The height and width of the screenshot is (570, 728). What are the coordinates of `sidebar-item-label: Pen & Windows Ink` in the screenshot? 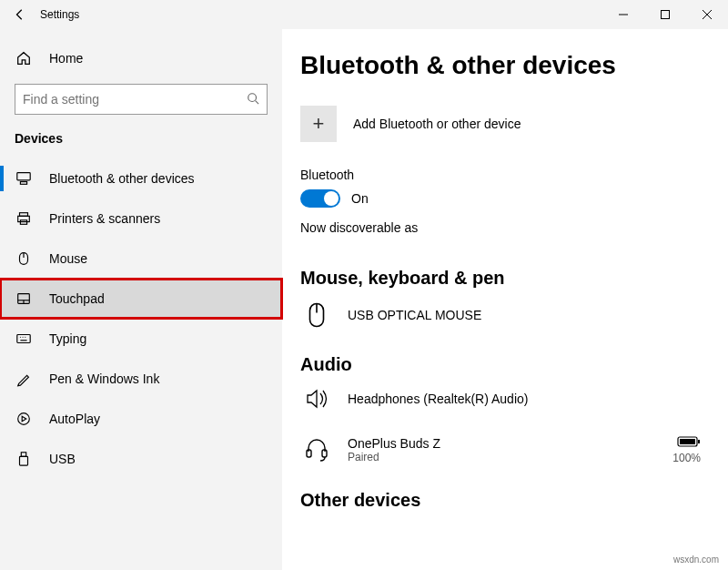 It's located at (104, 379).